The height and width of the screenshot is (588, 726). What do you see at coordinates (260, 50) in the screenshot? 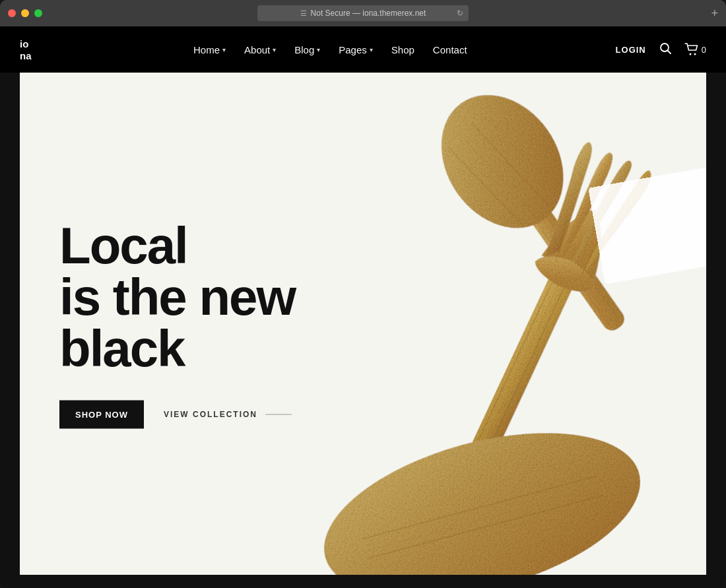
I see `nav-about: About ▾` at bounding box center [260, 50].